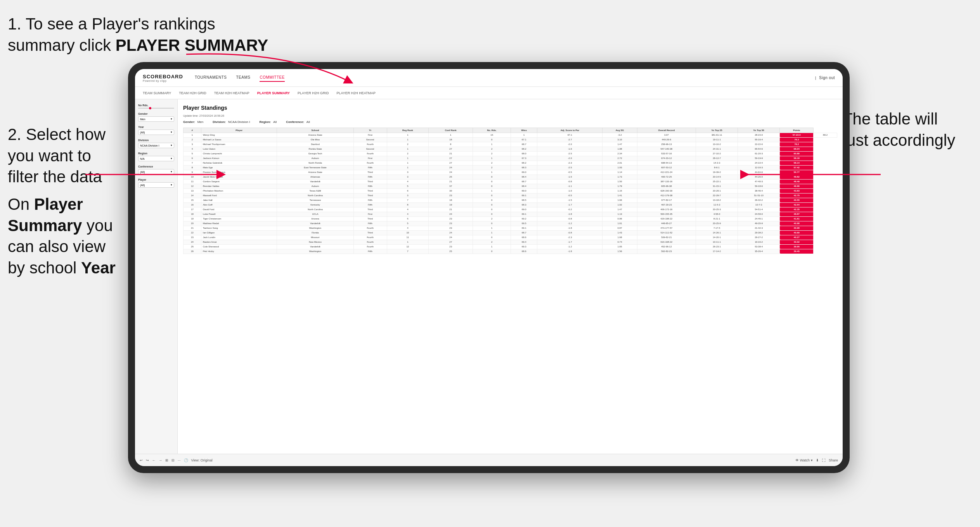  What do you see at coordinates (510, 122) in the screenshot?
I see `filters-row: Gender: Men Division: NCAA Division I Re…` at bounding box center [510, 122].